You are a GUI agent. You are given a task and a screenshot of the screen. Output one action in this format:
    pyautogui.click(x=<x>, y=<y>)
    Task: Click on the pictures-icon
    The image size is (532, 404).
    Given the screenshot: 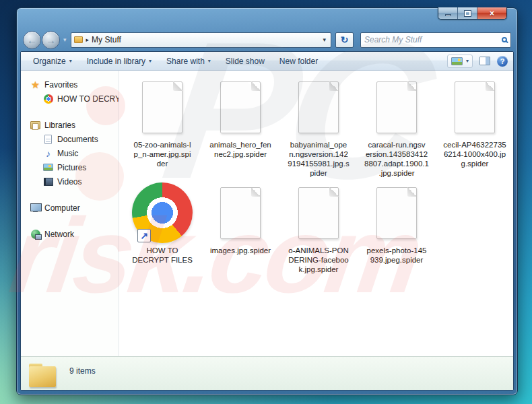 What is the action you would take?
    pyautogui.click(x=48, y=167)
    